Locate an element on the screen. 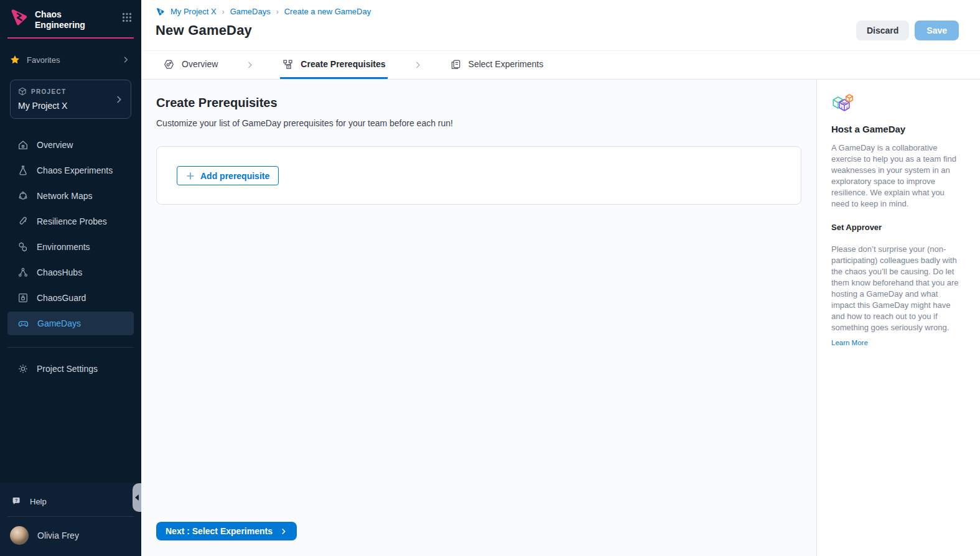 This screenshot has height=556, width=980. brand-divider is located at coordinates (71, 38).